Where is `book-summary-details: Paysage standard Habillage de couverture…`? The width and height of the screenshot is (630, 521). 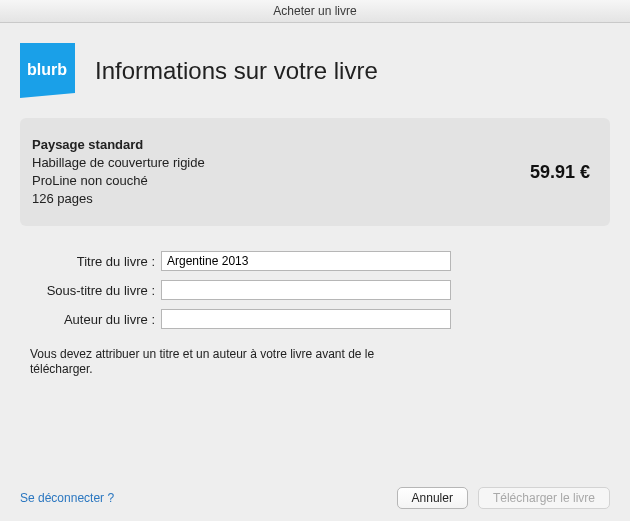 book-summary-details: Paysage standard Habillage de couverture… is located at coordinates (281, 172).